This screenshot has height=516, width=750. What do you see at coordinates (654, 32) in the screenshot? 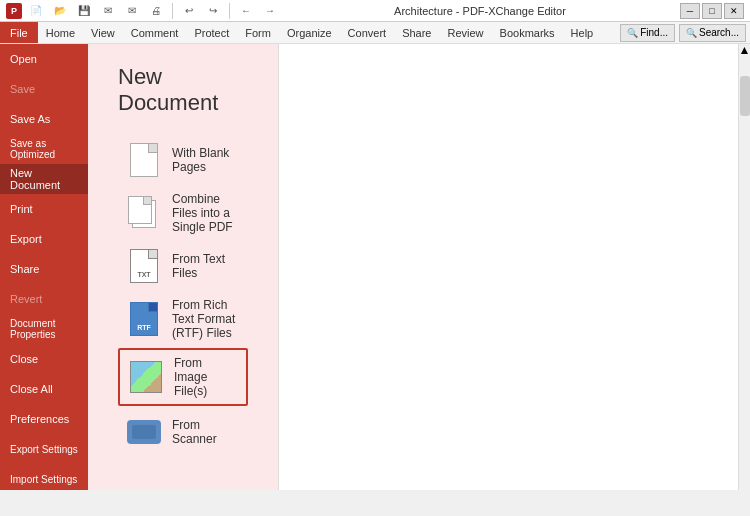
I see `find-label: Find...` at bounding box center [654, 32].